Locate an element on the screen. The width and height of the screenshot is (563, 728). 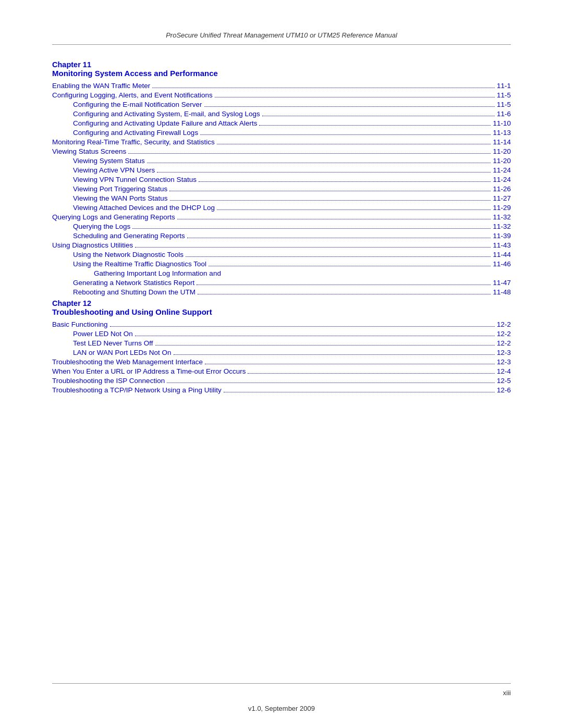
toc-entry-1-0: Basic Functioning12-2 is located at coordinates (282, 324).